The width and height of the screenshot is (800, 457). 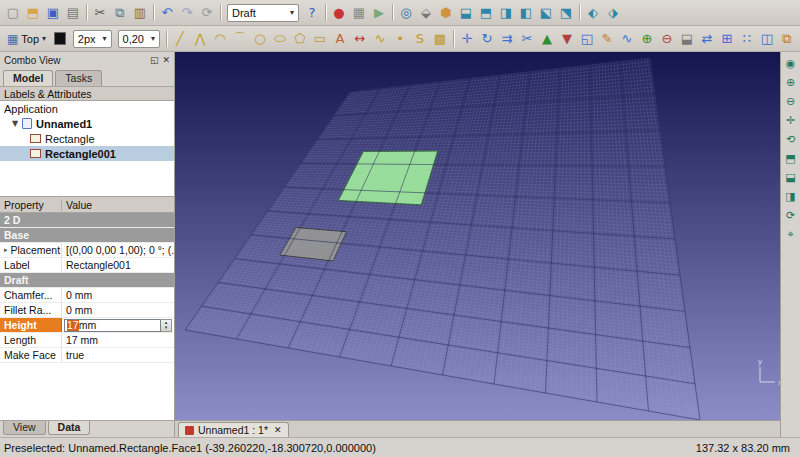 What do you see at coordinates (707, 39) in the screenshot?
I see `draft-to-sketch-icon: ⇄` at bounding box center [707, 39].